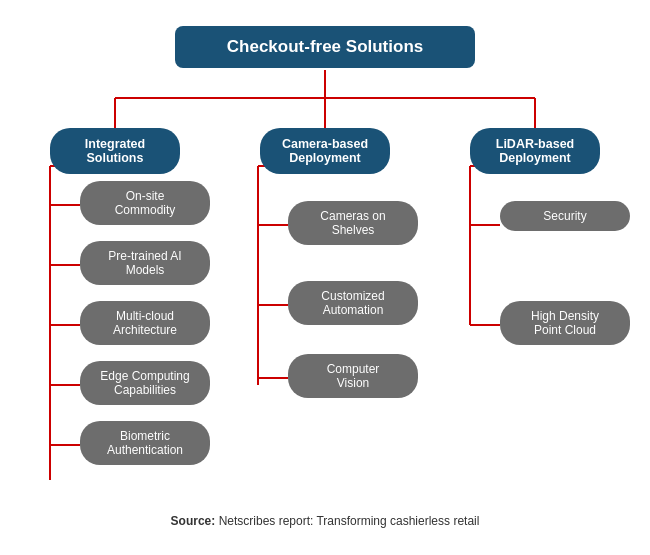 The height and width of the screenshot is (555, 650). What do you see at coordinates (353, 376) in the screenshot?
I see `child-computer-vision: ComputerVision` at bounding box center [353, 376].